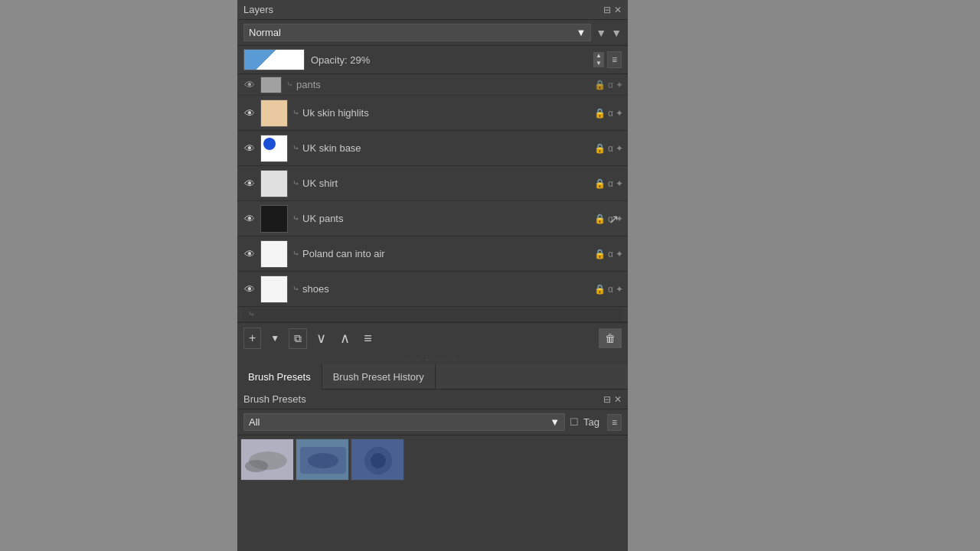  Describe the element at coordinates (433, 254) in the screenshot. I see `layer-row: 👁 ⤷ Poland can into air 🔒 α ✦` at that location.